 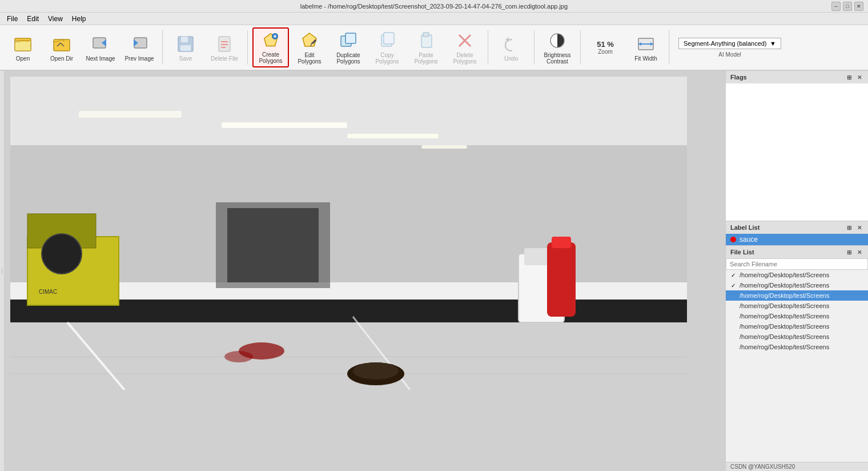 What do you see at coordinates (797, 337) in the screenshot?
I see `file-list-item-6: /home/rog/Desktop/test/Screens` at bounding box center [797, 337].